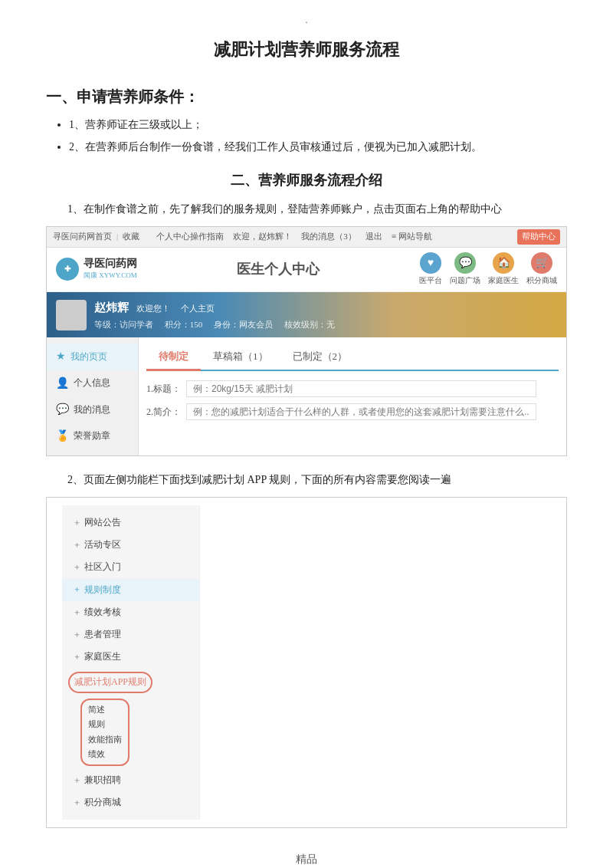  I want to click on avatar, so click(71, 315).